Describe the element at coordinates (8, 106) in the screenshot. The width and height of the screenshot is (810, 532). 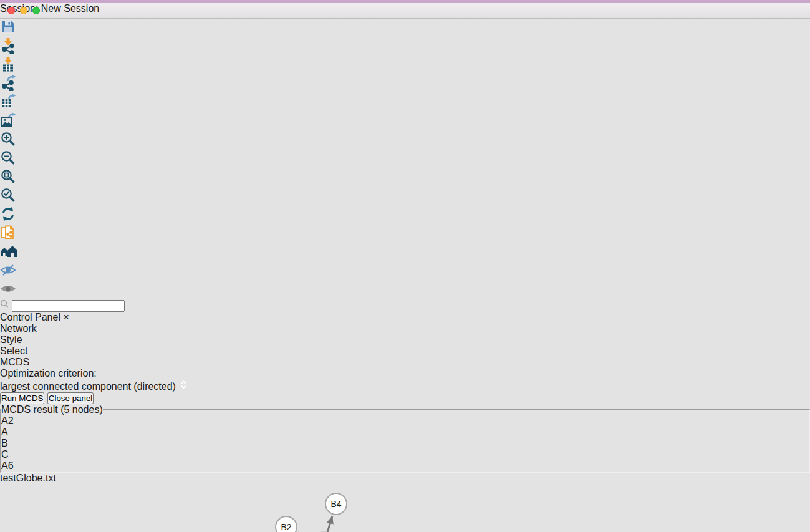
I see `export-table-icon` at that location.